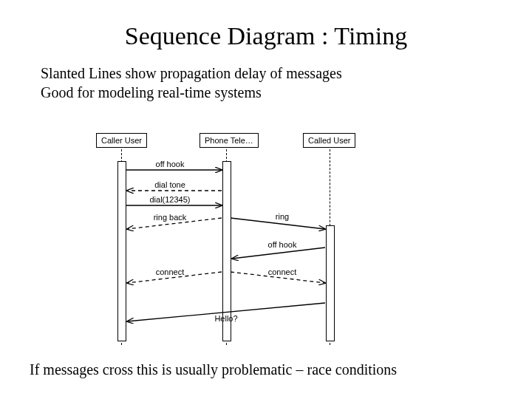 This screenshot has width=532, height=399. Describe the element at coordinates (170, 185) in the screenshot. I see `msg-dial-tone: dial tone` at that location.